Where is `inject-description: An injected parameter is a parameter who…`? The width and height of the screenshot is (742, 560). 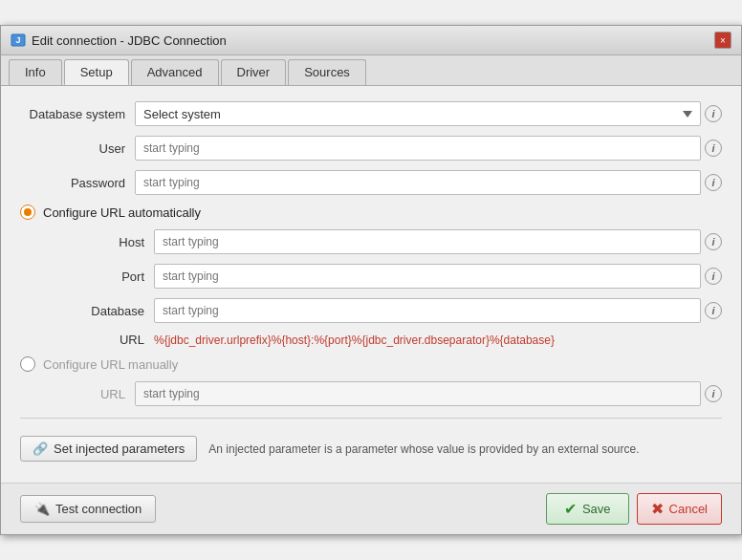 inject-description: An injected parameter is a parameter who… is located at coordinates (424, 449).